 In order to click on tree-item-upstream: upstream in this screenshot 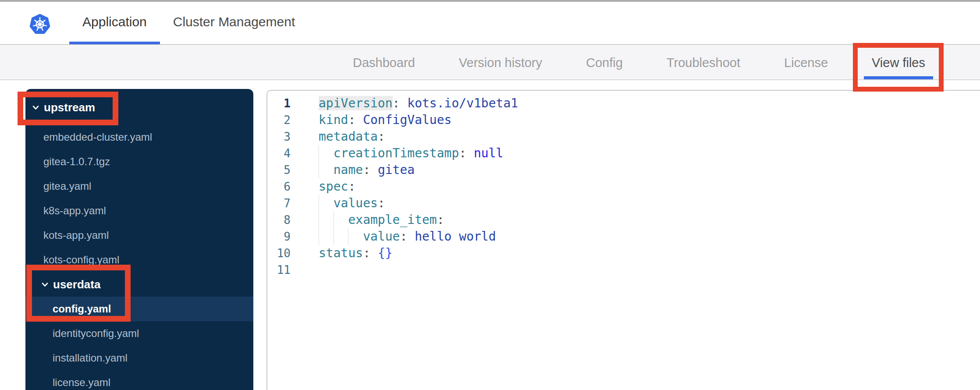, I will do `click(139, 107)`.